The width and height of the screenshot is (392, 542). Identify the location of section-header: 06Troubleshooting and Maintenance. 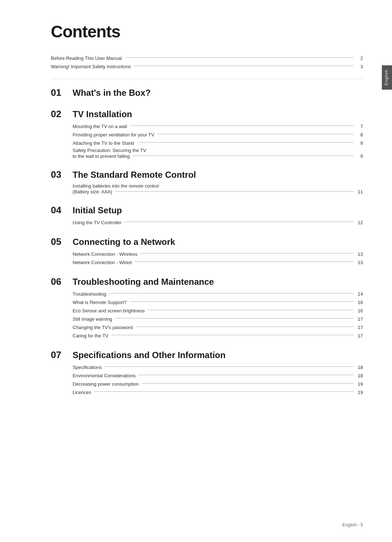
(207, 282).